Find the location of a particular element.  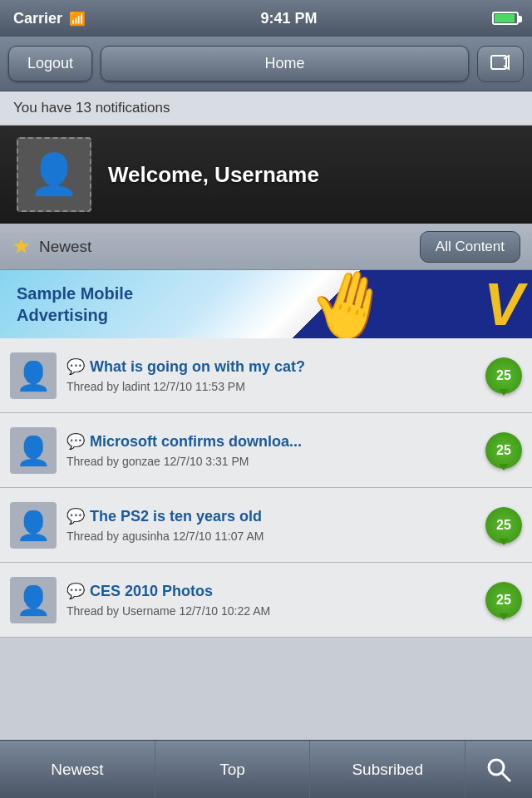

search-icon is located at coordinates (499, 770).